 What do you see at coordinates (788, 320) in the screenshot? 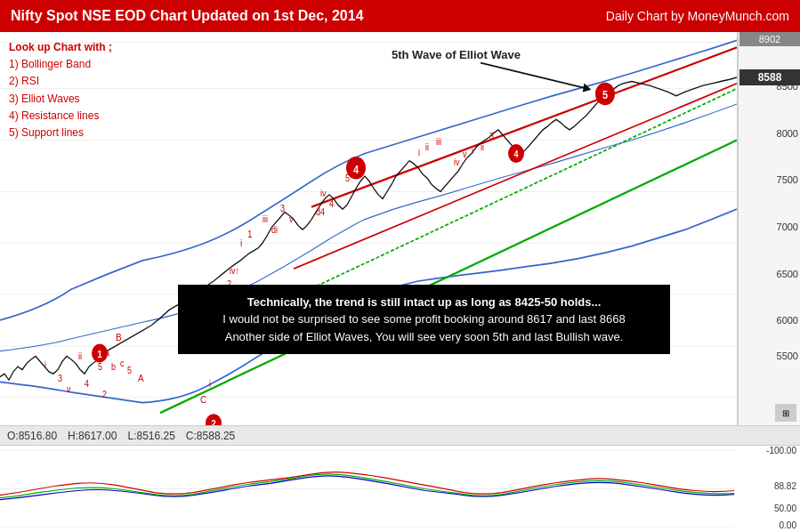
I see `price-6000: 6000` at bounding box center [788, 320].